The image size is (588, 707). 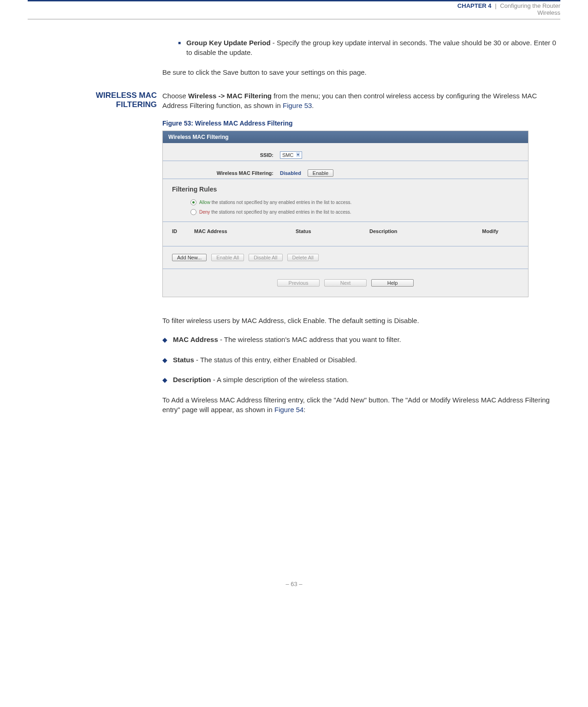 What do you see at coordinates (280, 212) in the screenshot?
I see `deny-rest: the stations not specified by any enable…` at bounding box center [280, 212].